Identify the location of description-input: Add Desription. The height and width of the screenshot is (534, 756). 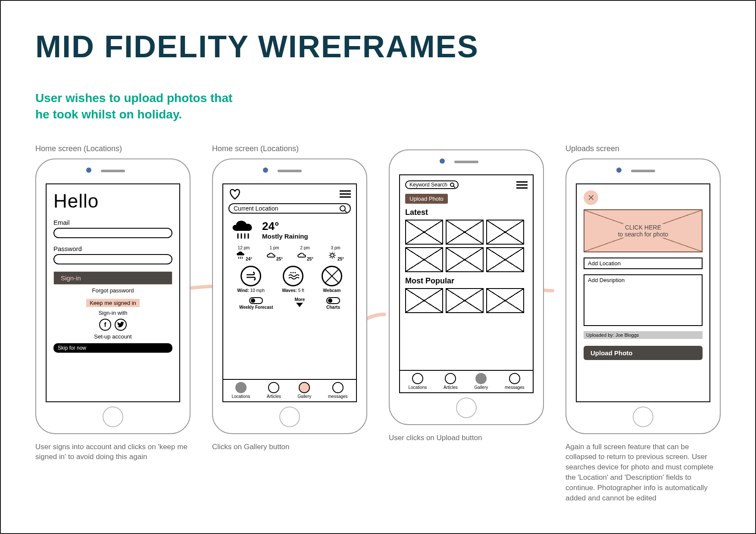
(643, 300).